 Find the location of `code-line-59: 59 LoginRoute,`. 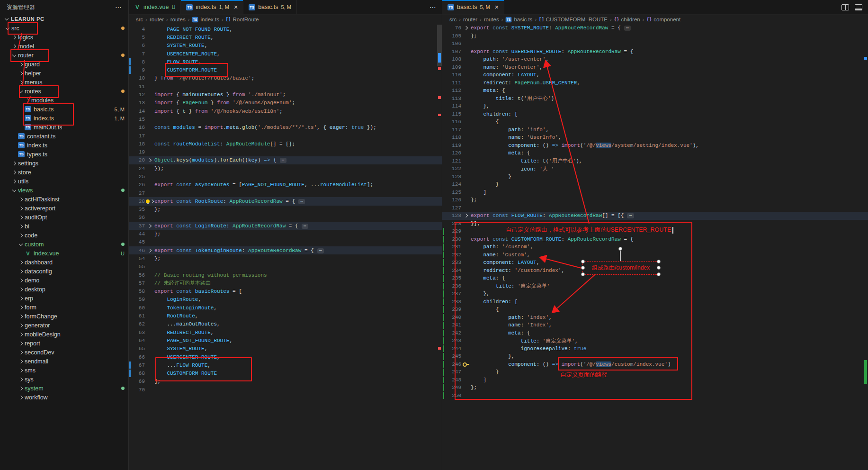

code-line-59: 59 LoginRoute, is located at coordinates (285, 299).